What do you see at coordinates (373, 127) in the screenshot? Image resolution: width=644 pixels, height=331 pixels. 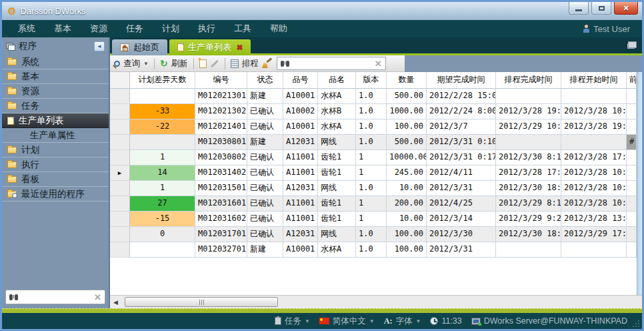 I see `table-row: -22M012021401已确认A10001水杯A1.0100.002012/3…` at bounding box center [373, 127].